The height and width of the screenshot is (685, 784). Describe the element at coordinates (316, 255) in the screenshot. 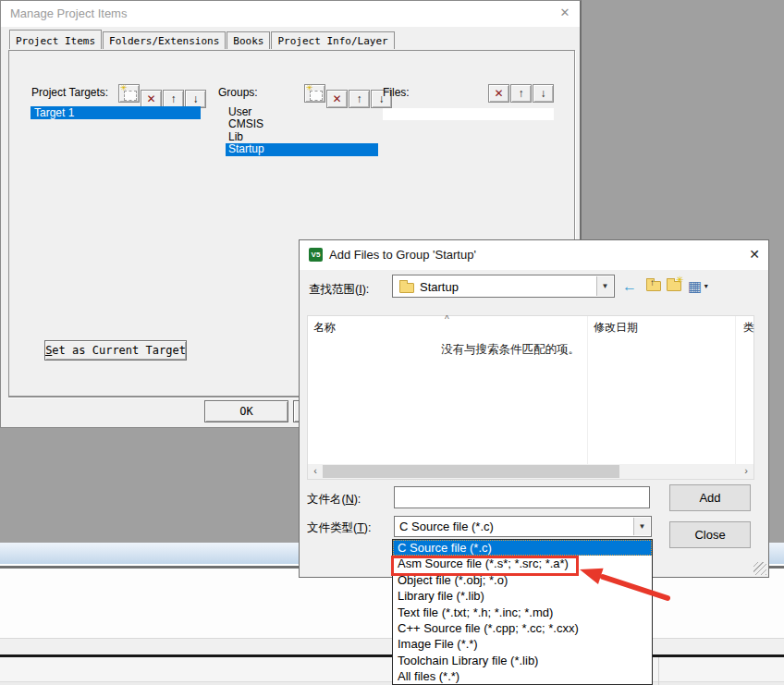

I see `uvision-icon: V5` at that location.